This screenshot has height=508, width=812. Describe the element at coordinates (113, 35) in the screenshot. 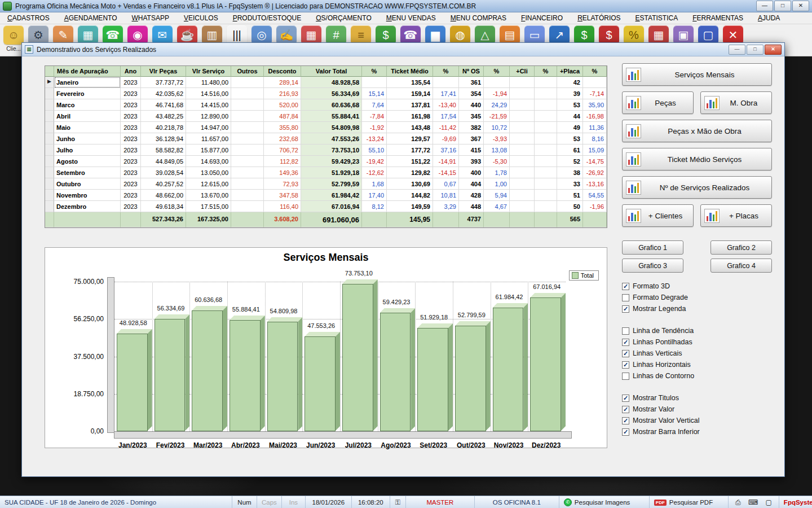

I see `whatsapp-icon: ☎` at that location.